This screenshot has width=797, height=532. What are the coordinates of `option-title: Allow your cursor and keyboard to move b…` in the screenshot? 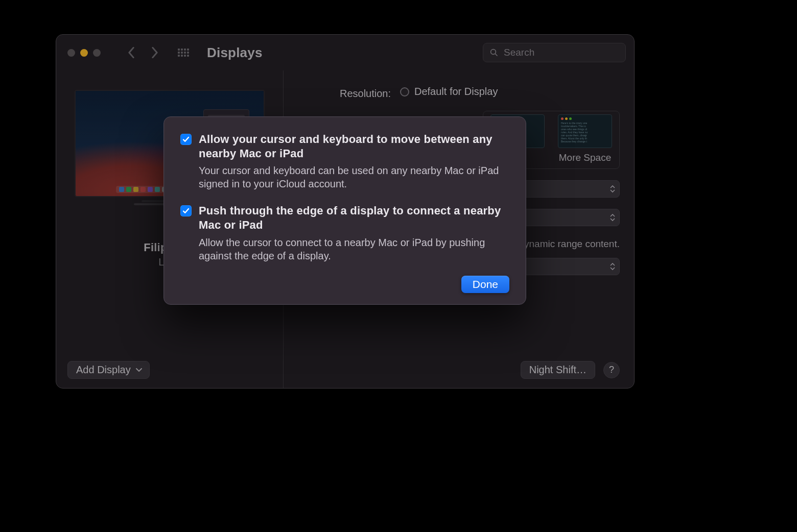 It's located at (354, 147).